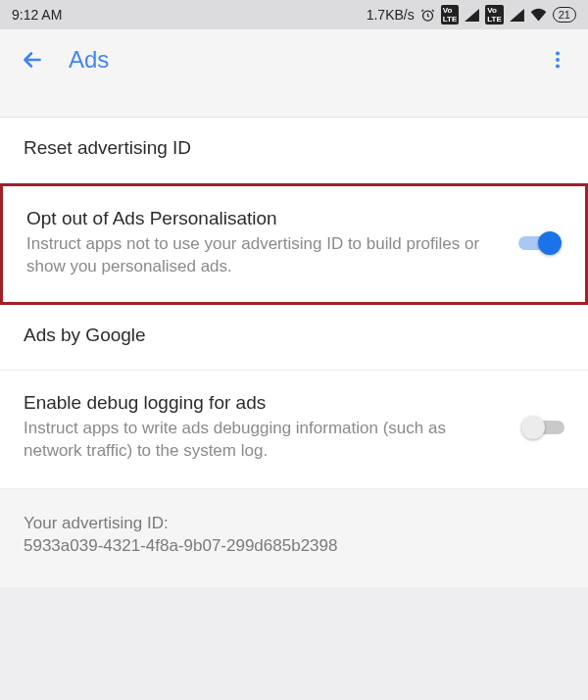  What do you see at coordinates (294, 151) in the screenshot?
I see `reset-advertising-id-row: Reset advertising ID` at bounding box center [294, 151].